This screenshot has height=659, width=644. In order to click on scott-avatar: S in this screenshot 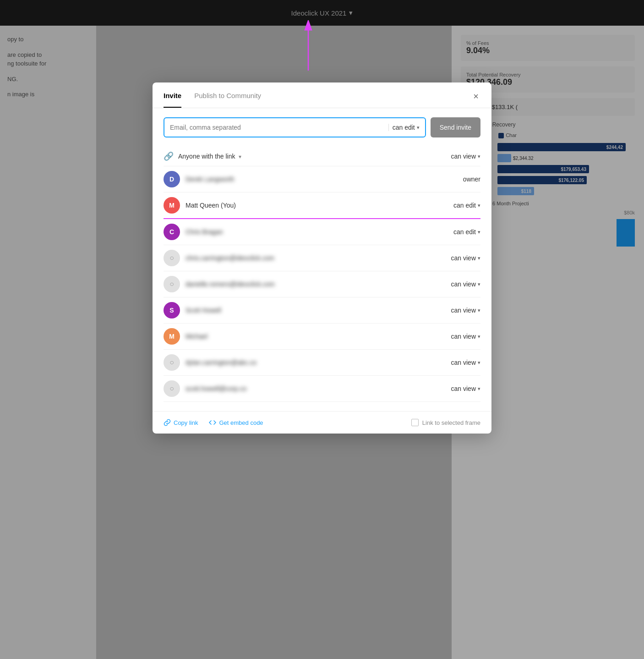, I will do `click(172, 310)`.